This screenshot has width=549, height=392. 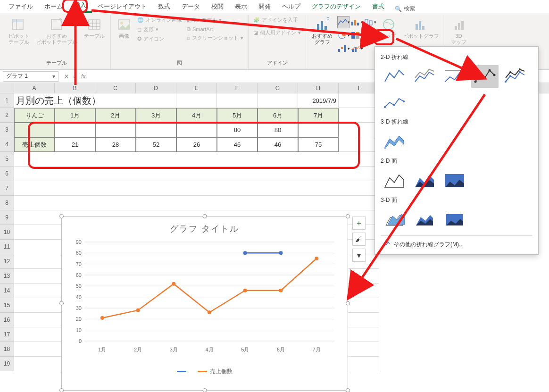 What do you see at coordinates (116, 144) in the screenshot?
I see `cell: 28` at bounding box center [116, 144].